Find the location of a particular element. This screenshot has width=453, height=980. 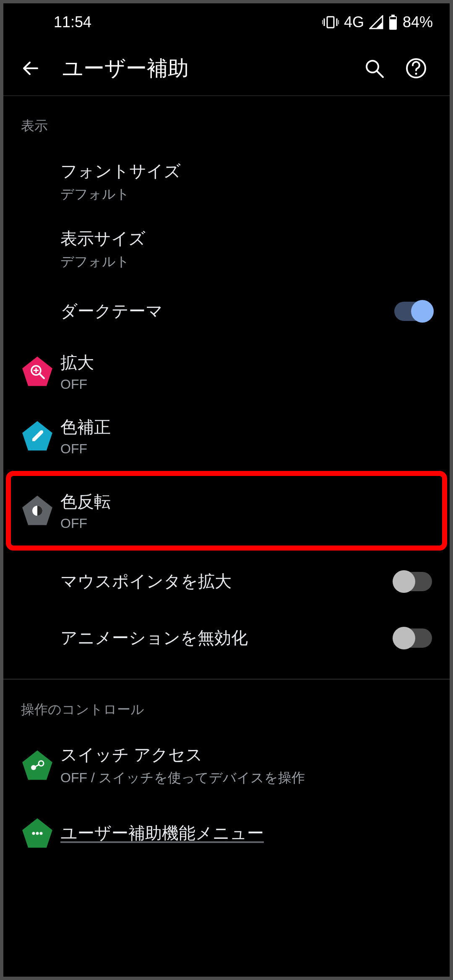

row-title: 色補正 is located at coordinates (246, 427).